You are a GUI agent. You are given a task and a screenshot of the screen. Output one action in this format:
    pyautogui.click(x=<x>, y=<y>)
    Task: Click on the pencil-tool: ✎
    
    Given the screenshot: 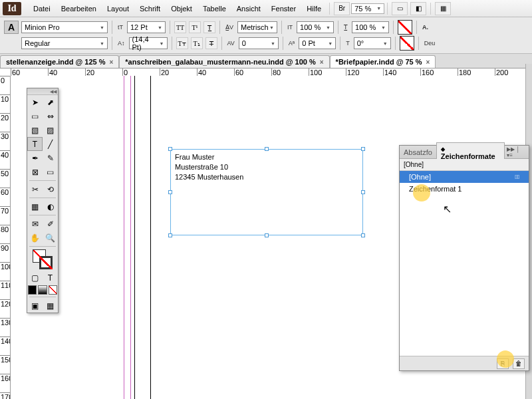 What is the action you would take?
    pyautogui.click(x=51, y=158)
    